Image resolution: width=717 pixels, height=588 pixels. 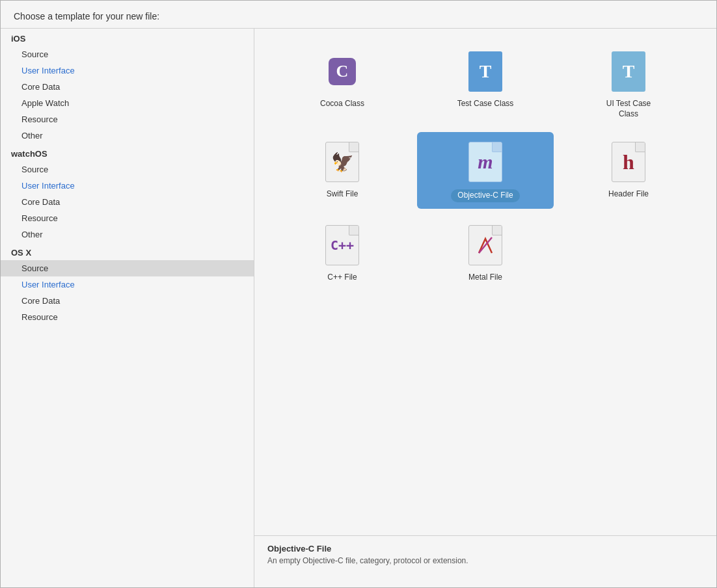 What do you see at coordinates (342, 278) in the screenshot?
I see `cpp-file-label: C++ File` at bounding box center [342, 278].